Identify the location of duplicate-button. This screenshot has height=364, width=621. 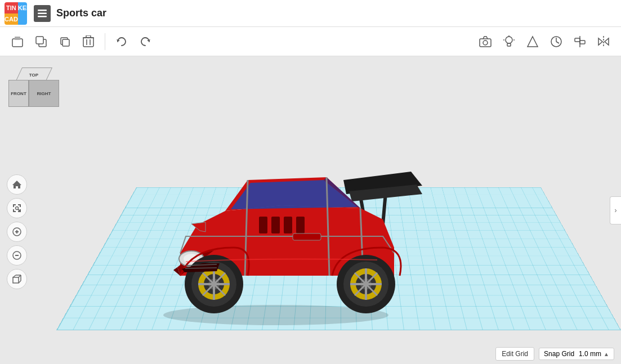
(65, 42).